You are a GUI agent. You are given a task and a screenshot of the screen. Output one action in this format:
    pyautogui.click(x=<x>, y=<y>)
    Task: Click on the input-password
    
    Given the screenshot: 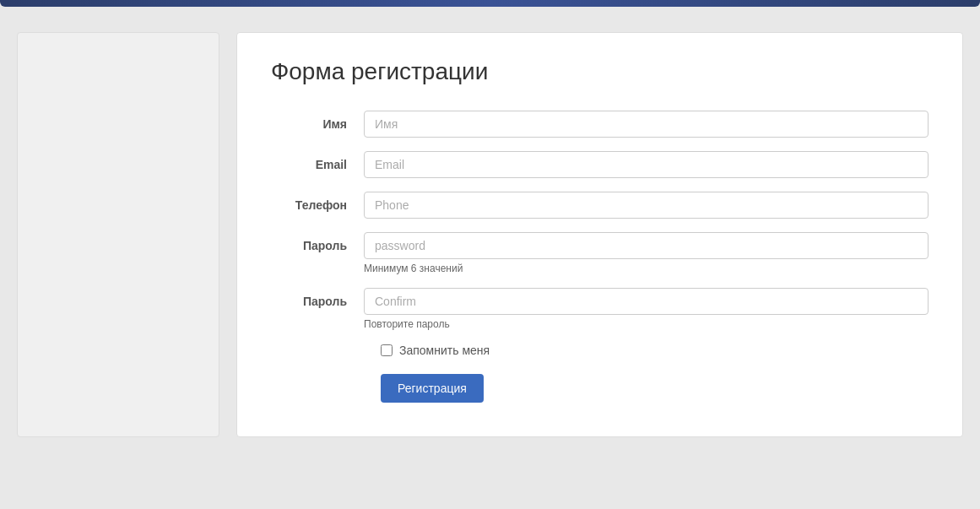 What is the action you would take?
    pyautogui.click(x=647, y=246)
    